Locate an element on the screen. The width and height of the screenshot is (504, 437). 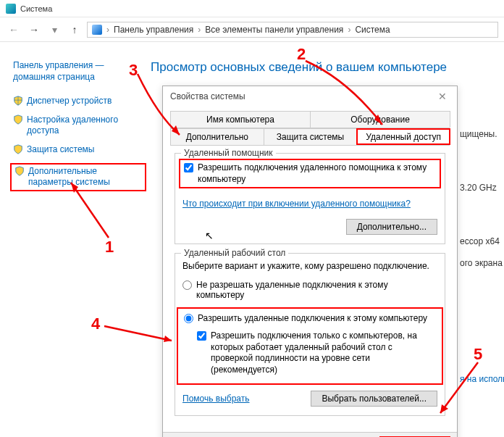
rd-nla-checkbox: Разрешить подключения только с компьютер… is located at coordinates (316, 353).